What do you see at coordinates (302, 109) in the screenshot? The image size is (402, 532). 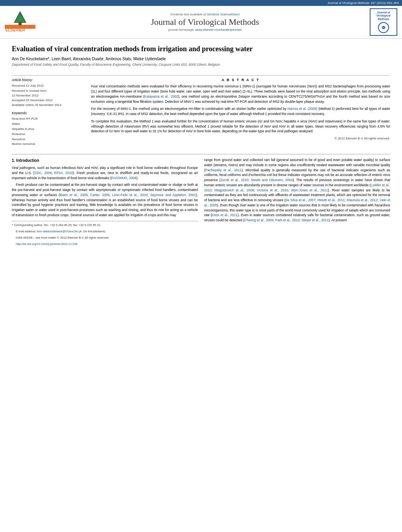 I see `ref-hamza: Hamza et al. (2009)` at bounding box center [302, 109].